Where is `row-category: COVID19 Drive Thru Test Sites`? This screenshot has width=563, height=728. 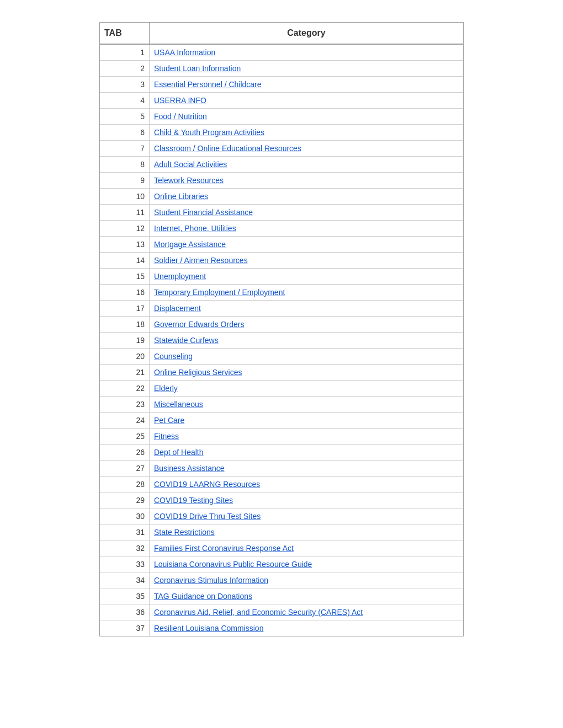 row-category: COVID19 Drive Thru Test Sites is located at coordinates (306, 516).